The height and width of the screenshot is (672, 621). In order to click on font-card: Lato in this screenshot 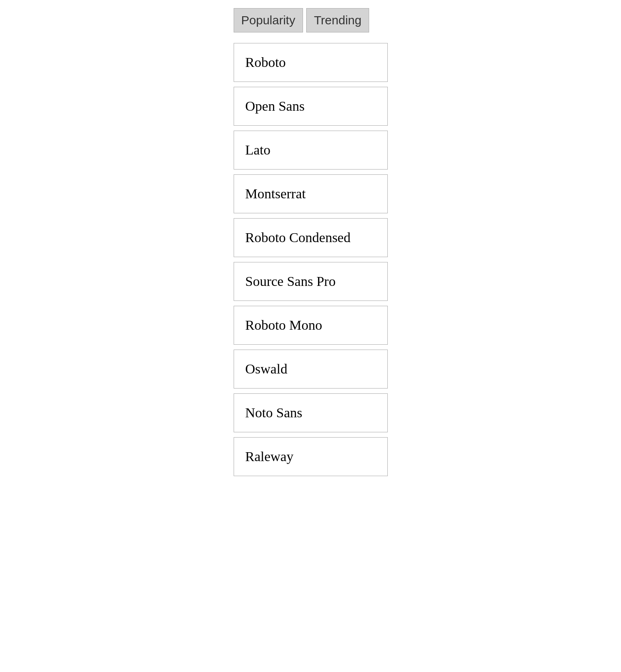, I will do `click(311, 150)`.